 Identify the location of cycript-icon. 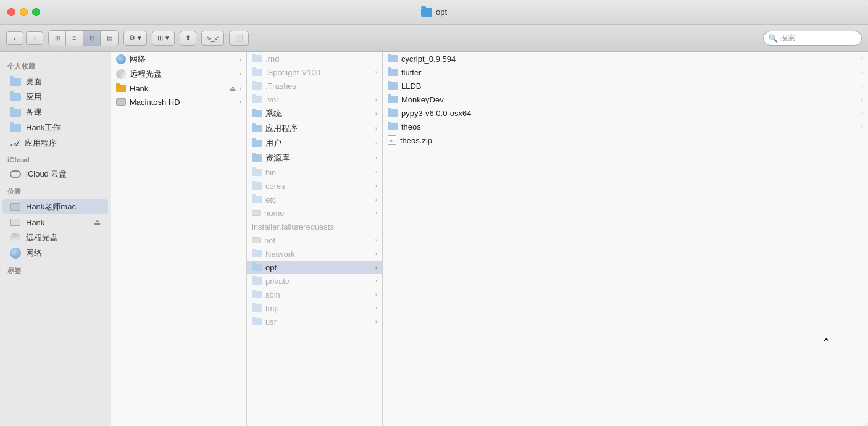
(393, 59).